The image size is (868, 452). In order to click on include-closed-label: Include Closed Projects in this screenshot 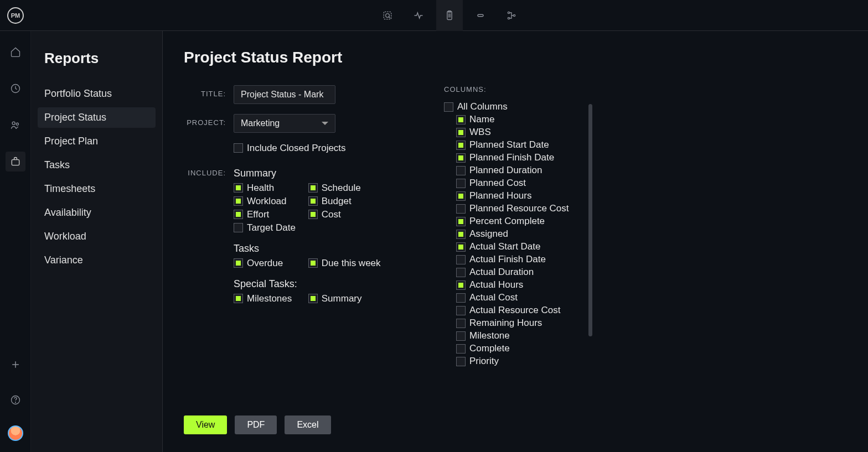, I will do `click(297, 148)`.